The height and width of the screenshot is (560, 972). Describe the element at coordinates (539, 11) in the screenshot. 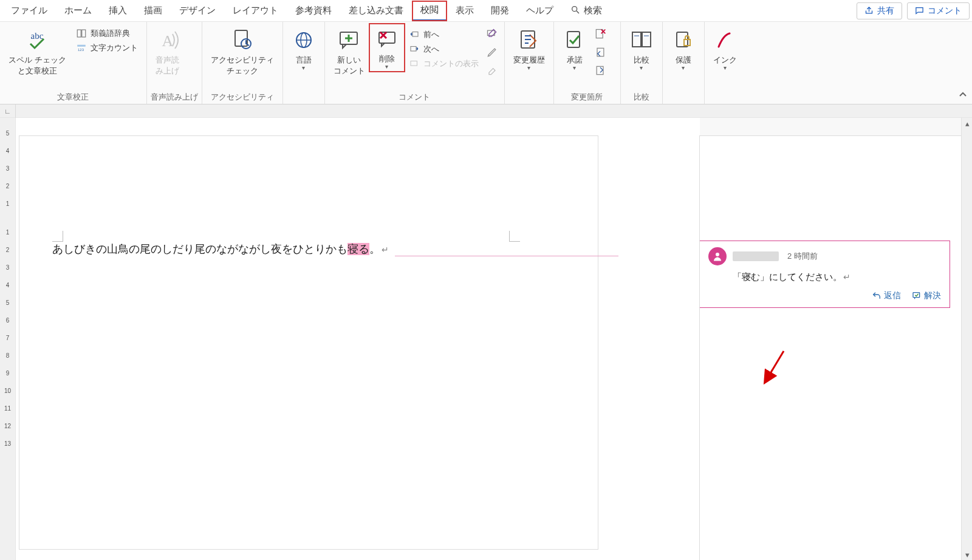

I see `tab-help: ヘルプ` at that location.